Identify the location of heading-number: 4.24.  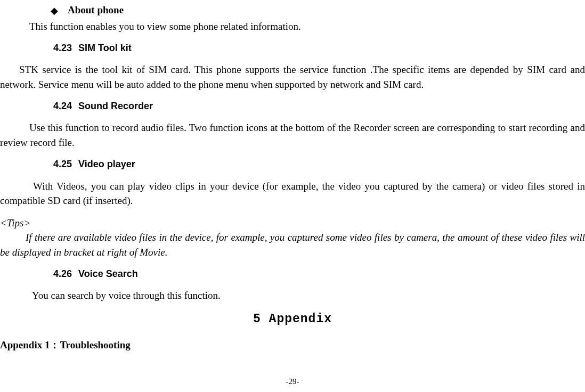
(63, 106).